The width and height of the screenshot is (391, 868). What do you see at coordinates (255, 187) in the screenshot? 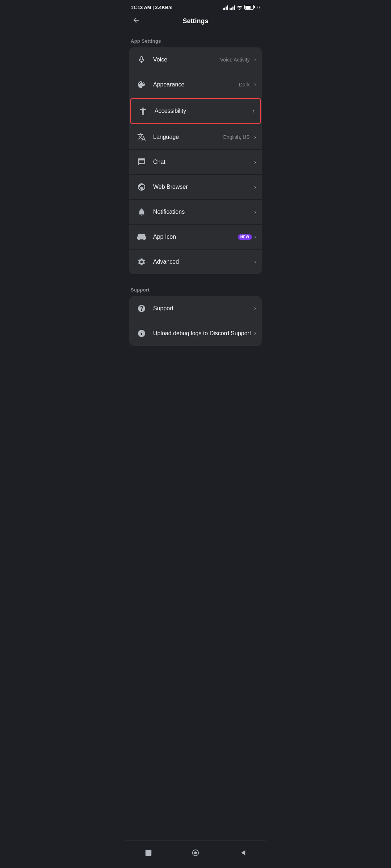
I see `web-browser-chevron: ›` at bounding box center [255, 187].